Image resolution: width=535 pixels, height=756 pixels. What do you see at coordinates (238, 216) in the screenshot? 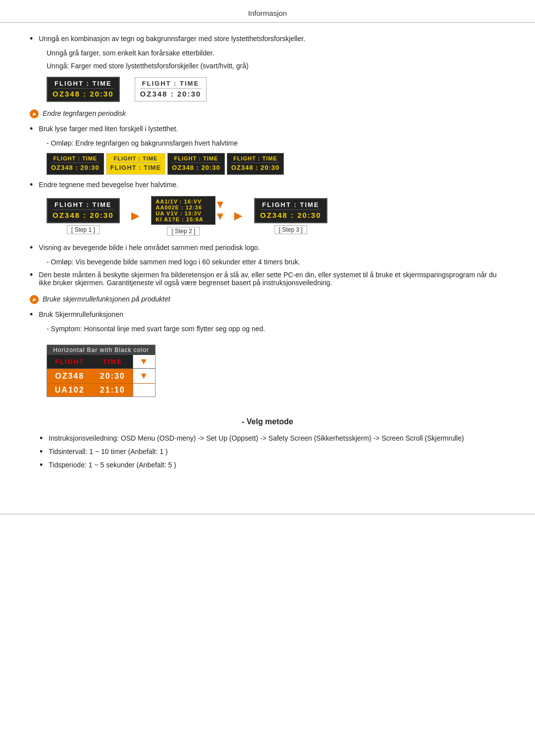
I see `arrow-step2-3: ►` at bounding box center [238, 216].